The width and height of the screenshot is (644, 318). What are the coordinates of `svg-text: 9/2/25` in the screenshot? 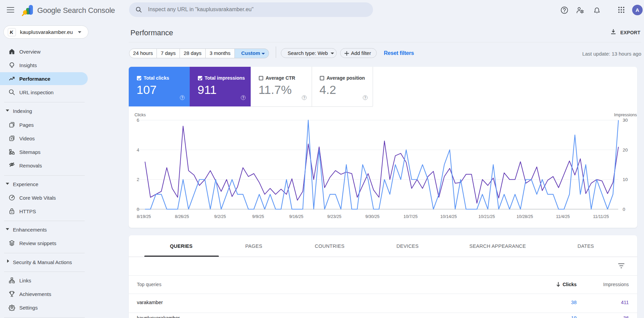 It's located at (220, 217).